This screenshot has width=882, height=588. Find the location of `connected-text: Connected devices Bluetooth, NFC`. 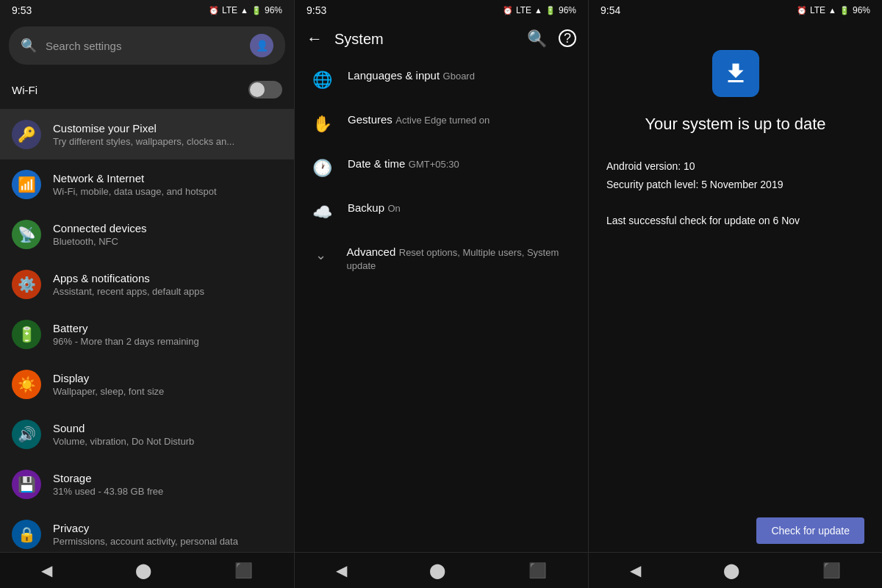

connected-text: Connected devices Bluetooth, NFC is located at coordinates (100, 234).